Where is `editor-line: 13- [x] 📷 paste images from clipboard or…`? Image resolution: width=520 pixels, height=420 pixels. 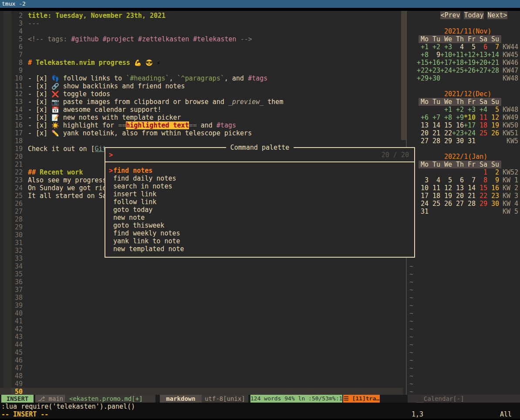
editor-line: 13- [x] 📷 paste images from clipboard or… is located at coordinates (201, 102).